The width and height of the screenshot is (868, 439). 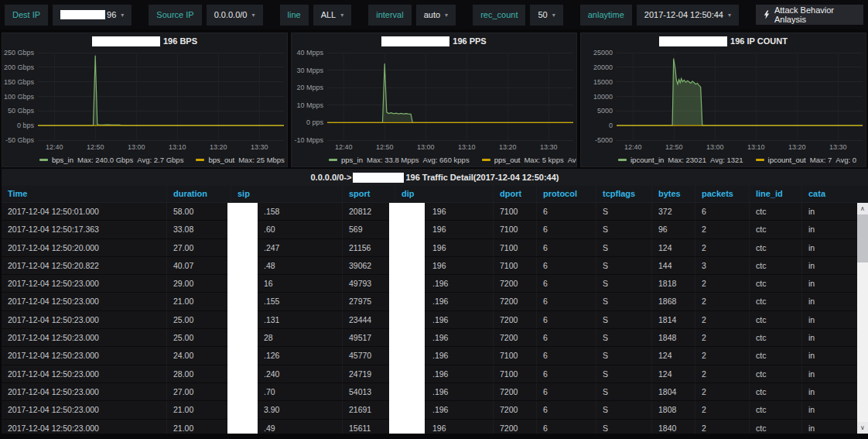 What do you see at coordinates (235, 15) in the screenshot?
I see `filter-value-dropdown: 0.0.0.0/0▾` at bounding box center [235, 15].